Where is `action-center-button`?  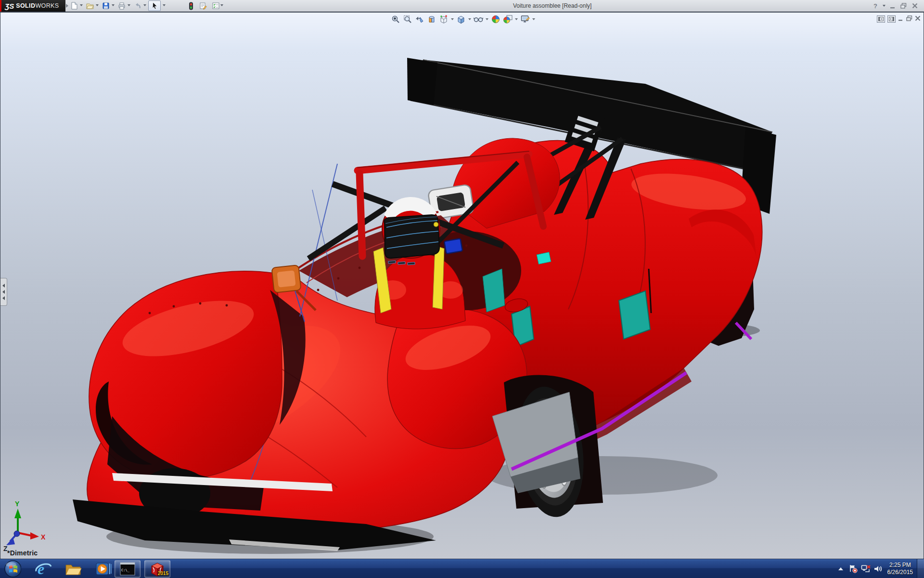
action-center-button is located at coordinates (853, 569).